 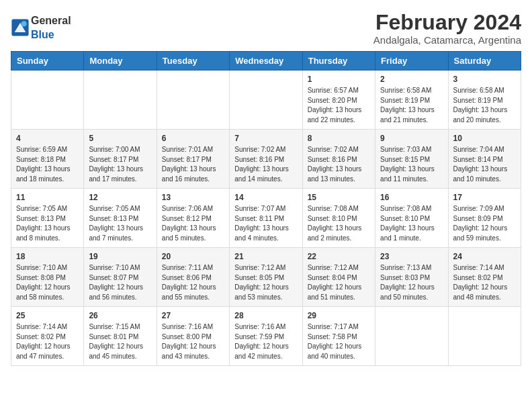 What do you see at coordinates (266, 277) in the screenshot?
I see `calendar-week-row: 18Sunrise: 7:10 AMSunset: 8:08 PMDayligh…` at bounding box center [266, 277].